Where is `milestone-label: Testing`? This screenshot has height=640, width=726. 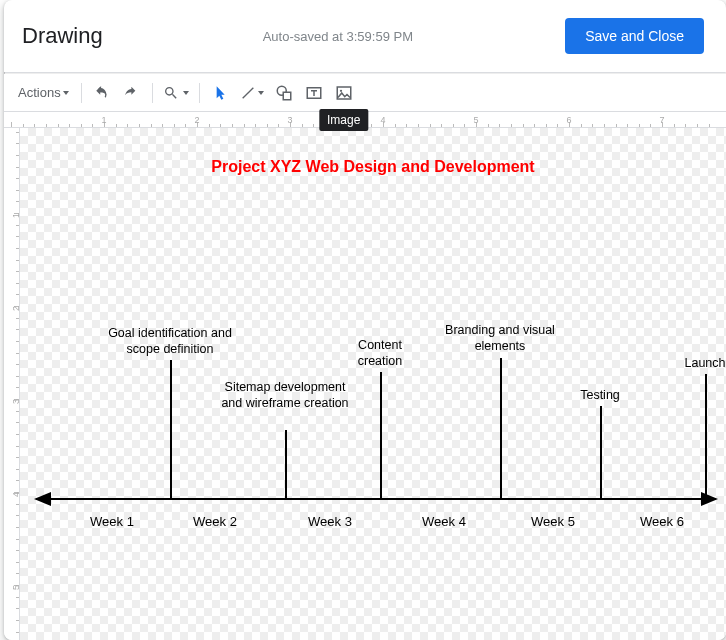 milestone-label: Testing is located at coordinates (600, 396).